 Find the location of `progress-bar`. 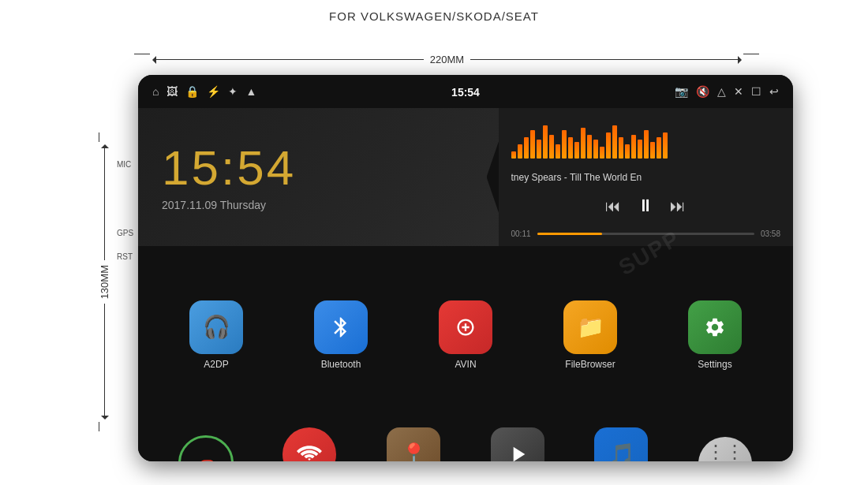

progress-bar is located at coordinates (645, 233).